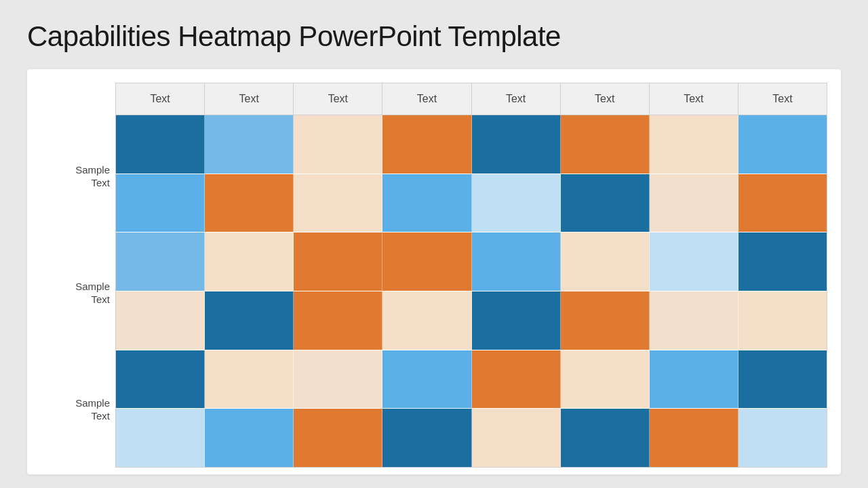  What do you see at coordinates (338, 438) in the screenshot?
I see `cell-r6-c3` at bounding box center [338, 438].